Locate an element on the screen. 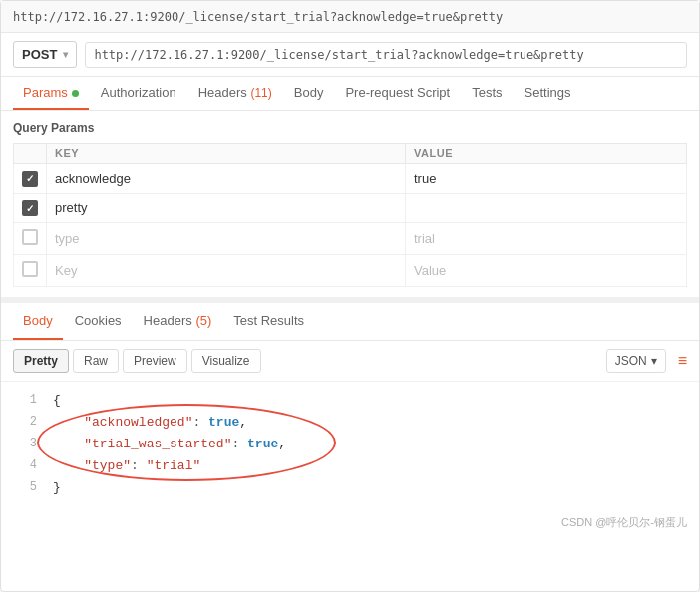 This screenshot has height=592, width=700. request-tabs-bar: Params Authorization Headers (11) Body P… is located at coordinates (350, 94).